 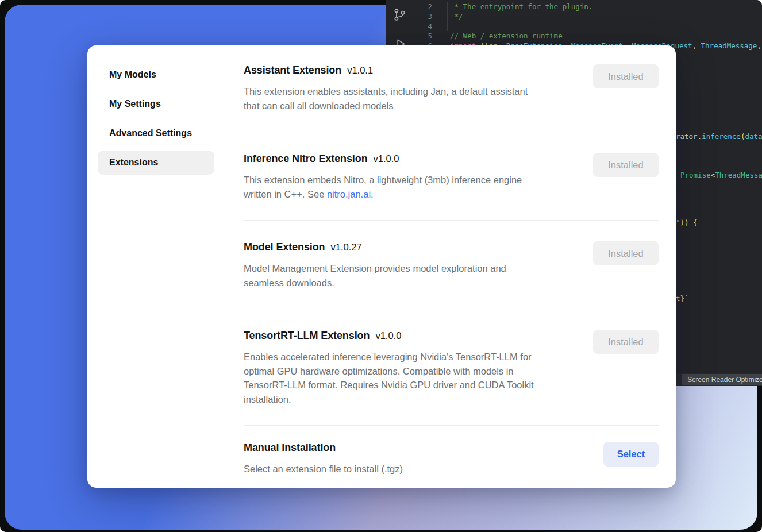 What do you see at coordinates (284, 247) in the screenshot?
I see `extension-name: Model Extension` at bounding box center [284, 247].